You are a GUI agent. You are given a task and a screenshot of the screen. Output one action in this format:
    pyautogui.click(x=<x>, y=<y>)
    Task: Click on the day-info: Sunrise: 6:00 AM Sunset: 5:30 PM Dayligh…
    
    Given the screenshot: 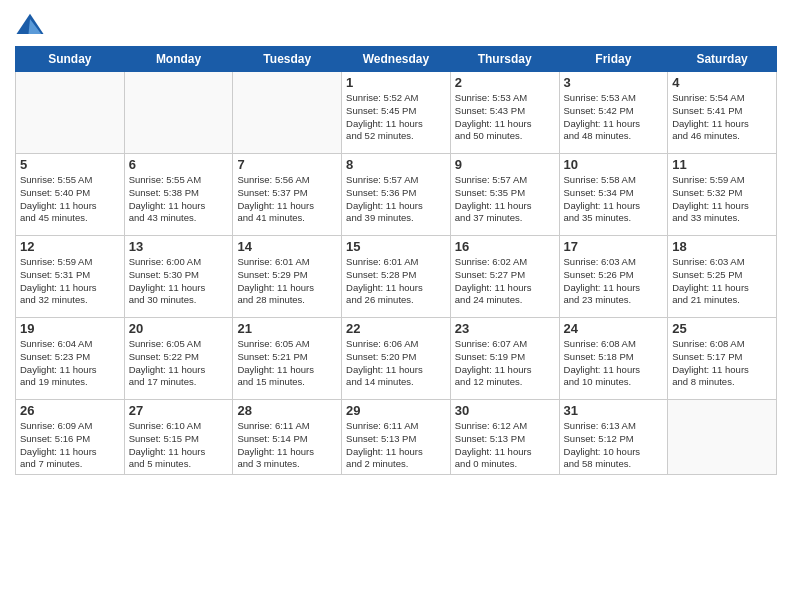 What is the action you would take?
    pyautogui.click(x=179, y=282)
    